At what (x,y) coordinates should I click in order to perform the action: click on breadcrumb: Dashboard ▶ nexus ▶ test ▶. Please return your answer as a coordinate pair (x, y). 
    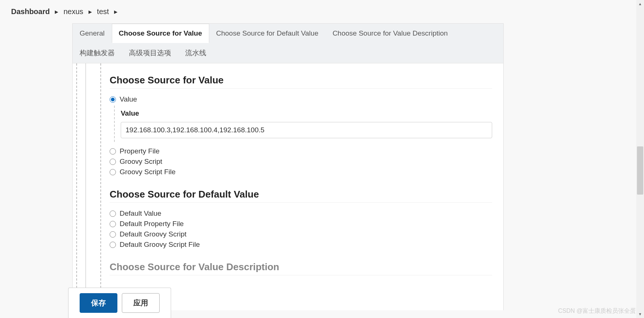
    Looking at the image, I should click on (322, 12).